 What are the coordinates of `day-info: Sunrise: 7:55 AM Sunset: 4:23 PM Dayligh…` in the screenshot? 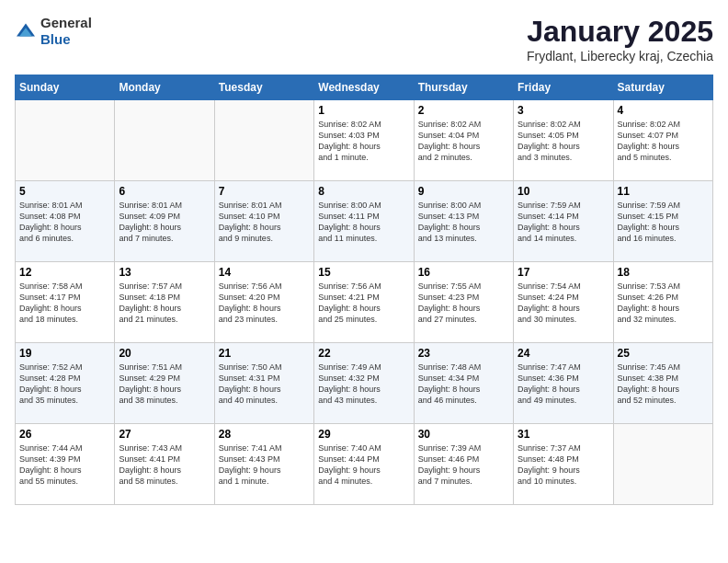 It's located at (463, 304).